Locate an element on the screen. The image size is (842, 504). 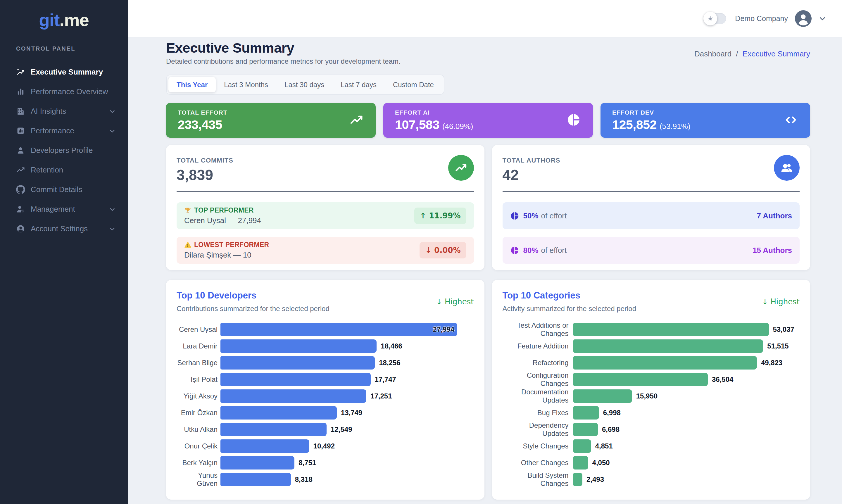
sidebar-item-developers-profile: Developers Profile is located at coordinates (64, 150).